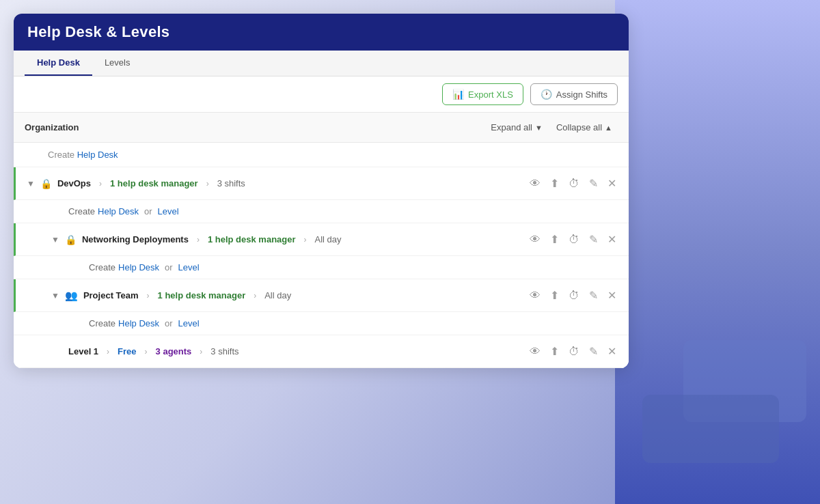 The image size is (820, 504). Describe the element at coordinates (127, 351) in the screenshot. I see `level1-free-badge: Free` at that location.